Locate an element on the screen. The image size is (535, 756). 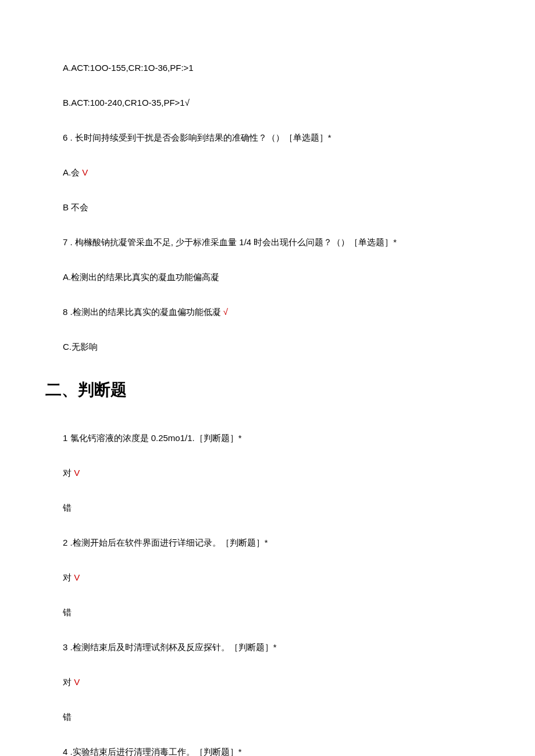
s2q1-wrong: 错 is located at coordinates (268, 508).